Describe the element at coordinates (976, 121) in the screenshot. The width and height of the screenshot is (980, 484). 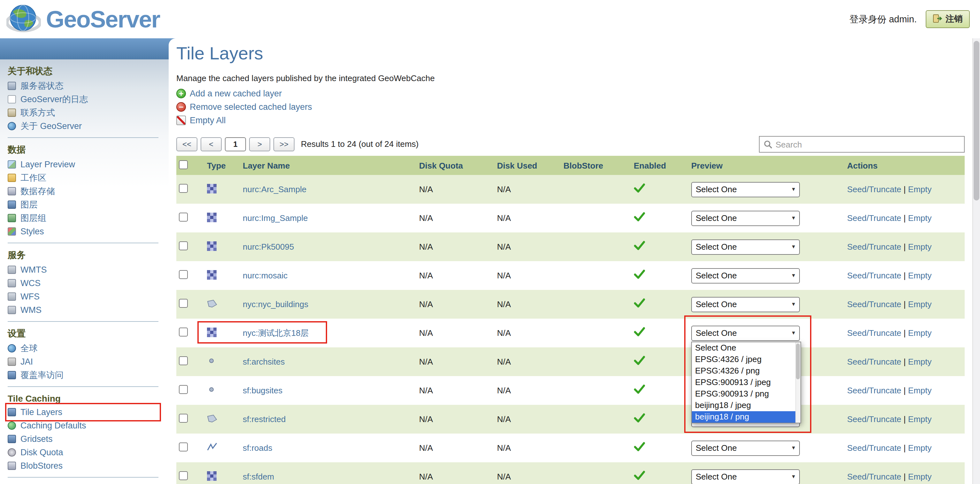
I see `page-scrollbar-thumb` at that location.